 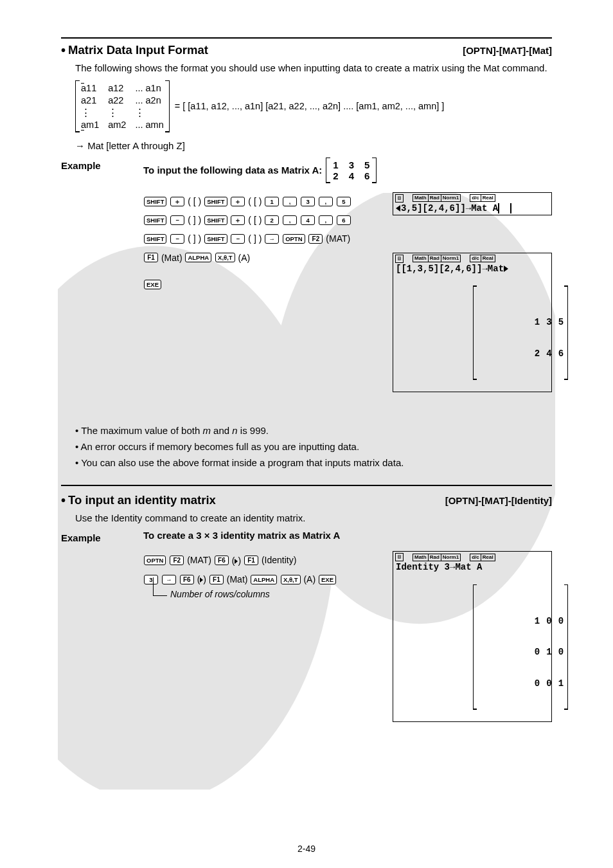 What do you see at coordinates (472, 323) in the screenshot?
I see `calc-screen-2: ▤ Math Rad Norm1 d/c Real` at bounding box center [472, 323].